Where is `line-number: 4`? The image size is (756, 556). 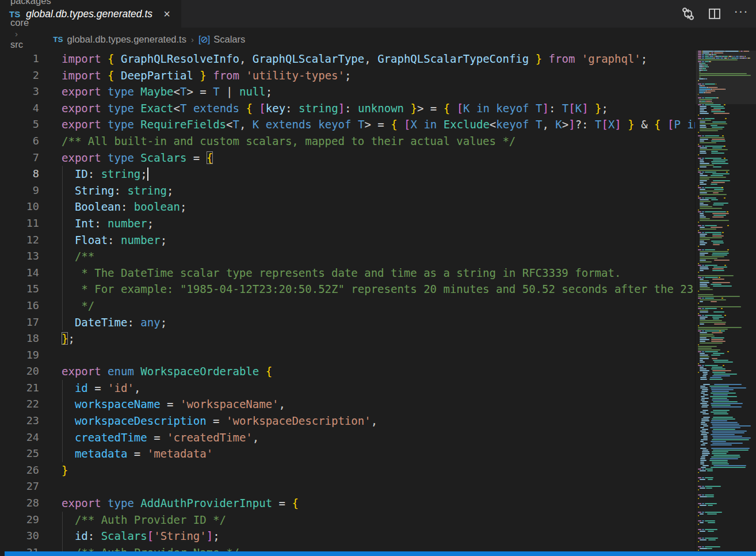
line-number: 4 is located at coordinates (20, 108).